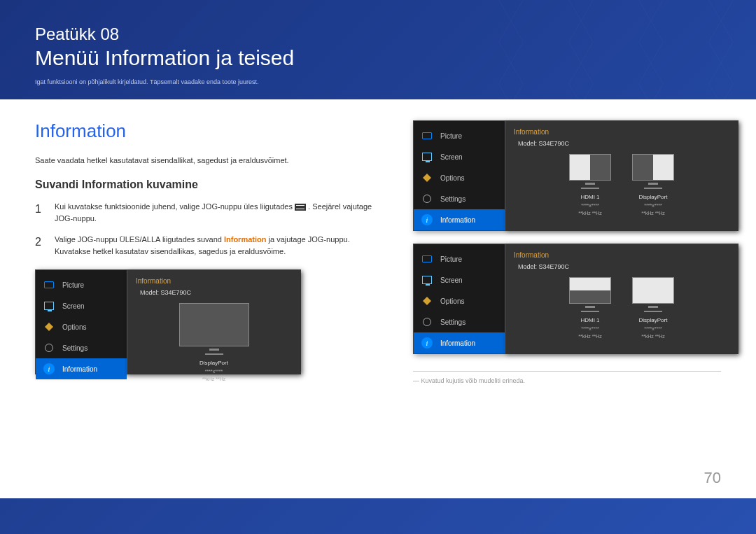 This screenshot has width=756, height=534. Describe the element at coordinates (139, 239) in the screenshot. I see `step-pre: Valige JOG-nuppu ÜLES/ALLA liigutades su…` at that location.